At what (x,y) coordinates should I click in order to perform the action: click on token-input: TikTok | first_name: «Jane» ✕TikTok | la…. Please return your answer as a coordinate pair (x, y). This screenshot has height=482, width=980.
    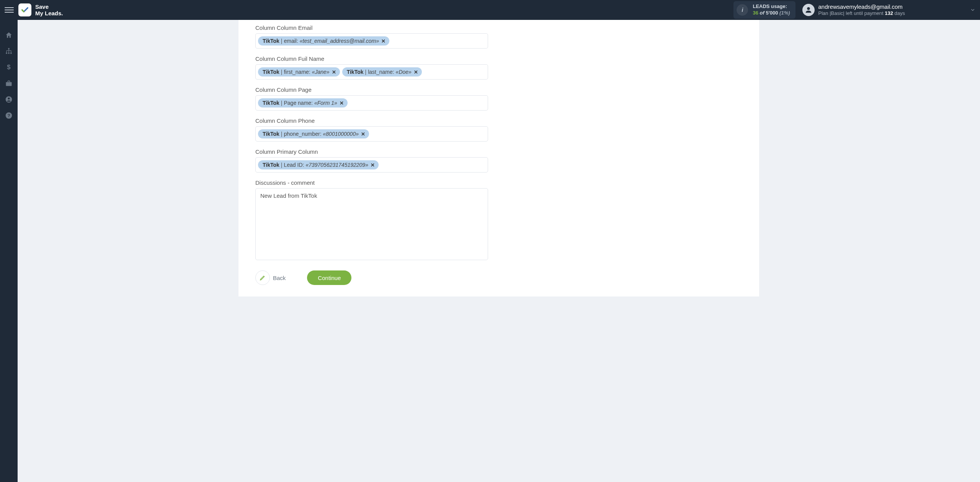
    Looking at the image, I should click on (372, 72).